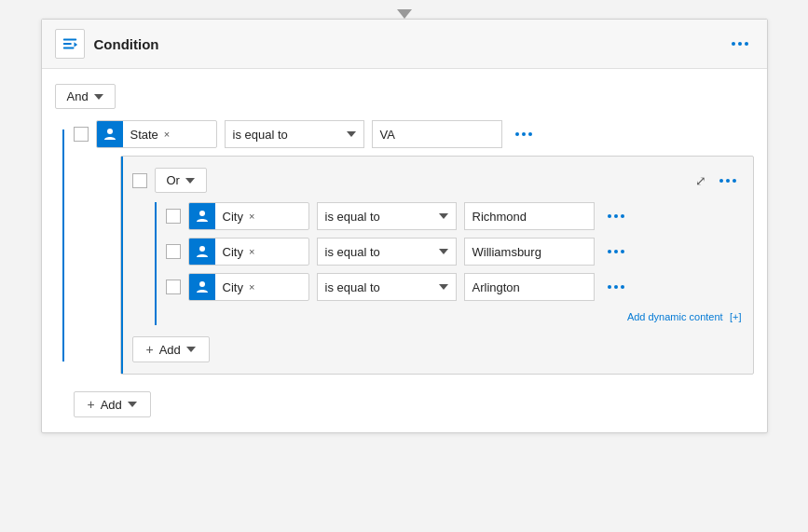 The image size is (808, 532). Describe the element at coordinates (239, 287) in the screenshot. I see `city3-label-wrap: City ×` at that location.